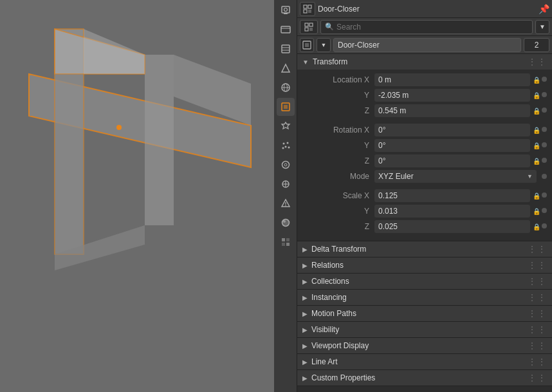 This screenshot has height=392, width=552. Describe the element at coordinates (286, 30) in the screenshot. I see `output-icon` at that location.